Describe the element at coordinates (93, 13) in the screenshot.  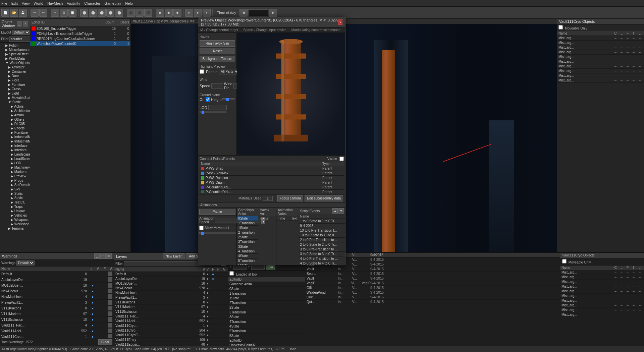
I see `toolbar-btn2: ⬤` at that location.